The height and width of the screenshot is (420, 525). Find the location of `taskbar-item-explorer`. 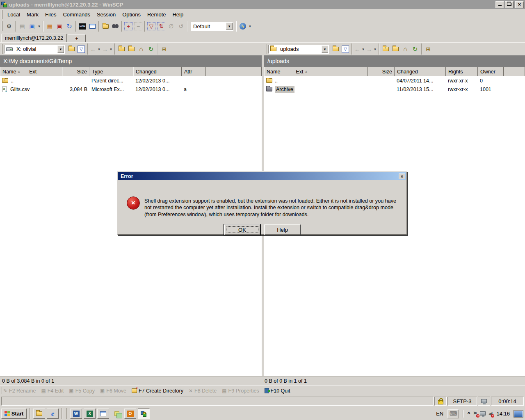

taskbar-item-explorer is located at coordinates (103, 413).